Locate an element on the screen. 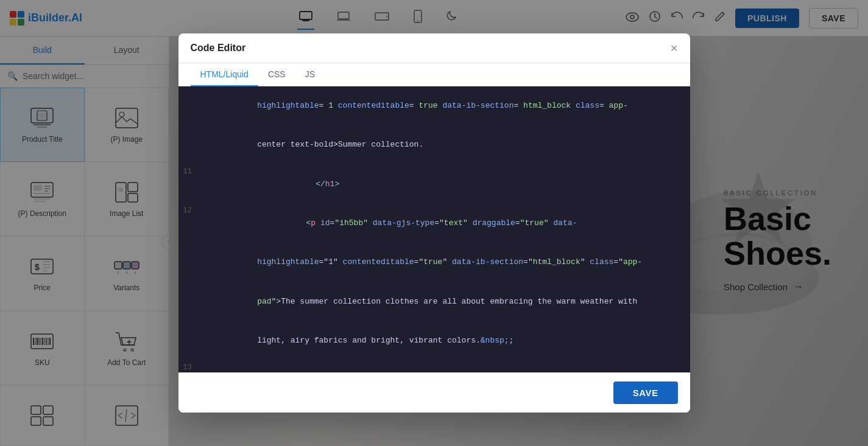 The height and width of the screenshot is (446, 868). code-line-11: 11 </h1> is located at coordinates (434, 184).